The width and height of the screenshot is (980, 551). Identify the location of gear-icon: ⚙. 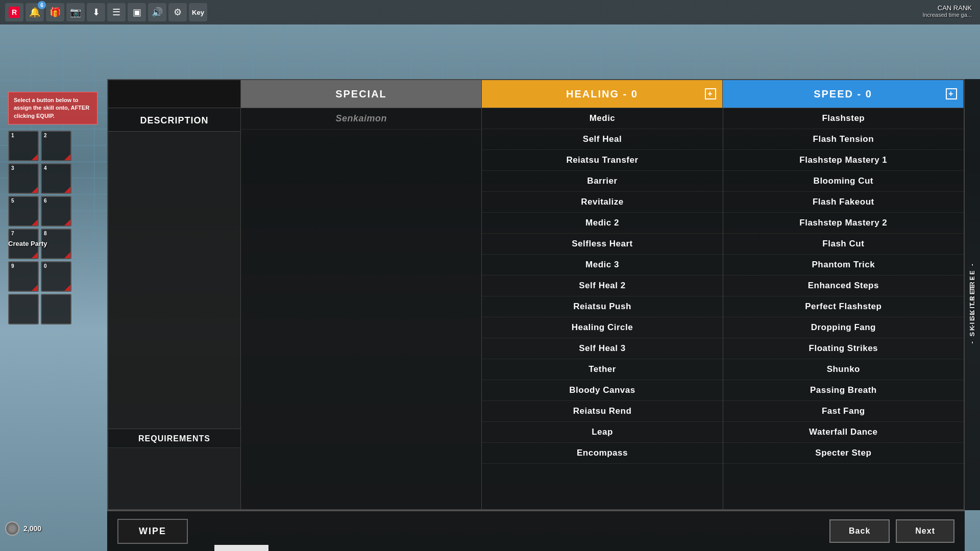
(178, 12).